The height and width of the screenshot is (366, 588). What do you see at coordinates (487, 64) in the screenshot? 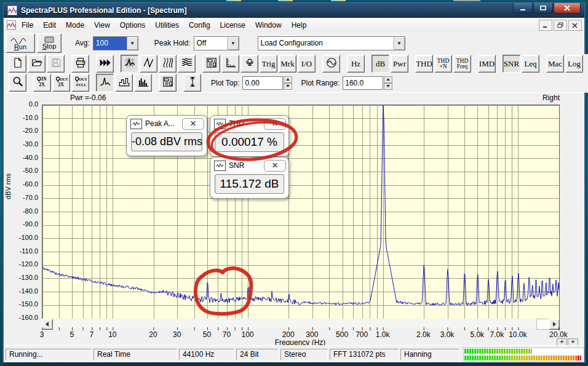
I see `imd-button: IMD` at bounding box center [487, 64].